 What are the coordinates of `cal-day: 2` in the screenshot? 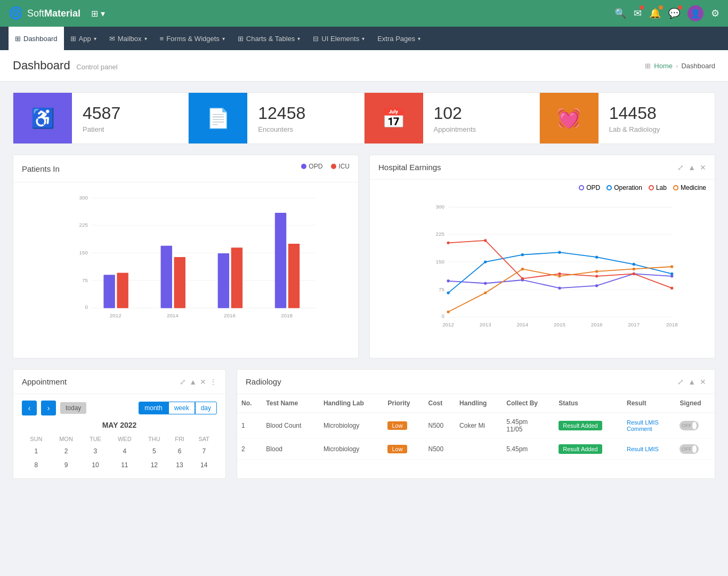 It's located at (66, 451).